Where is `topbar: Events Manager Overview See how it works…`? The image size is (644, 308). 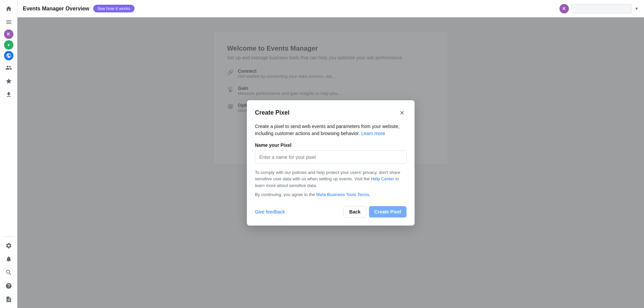 topbar: Events Manager Overview See how it works… is located at coordinates (331, 9).